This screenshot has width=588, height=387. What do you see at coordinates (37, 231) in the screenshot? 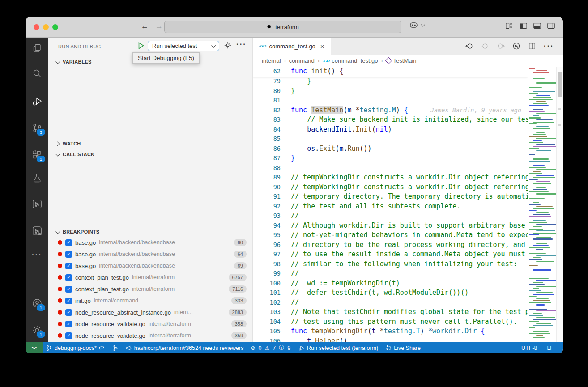
I see `sidebar-item-terraform-cloud` at bounding box center [37, 231].